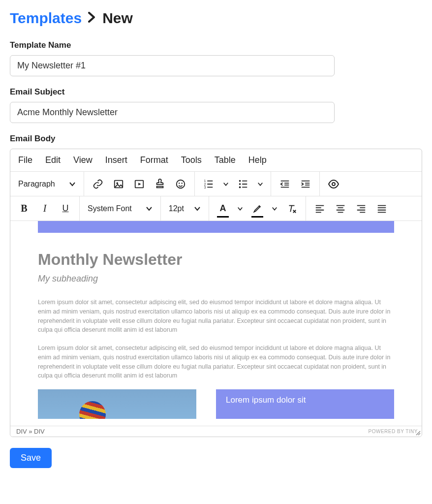  Describe the element at coordinates (110, 209) in the screenshot. I see `font-family-label: System Font` at that location.